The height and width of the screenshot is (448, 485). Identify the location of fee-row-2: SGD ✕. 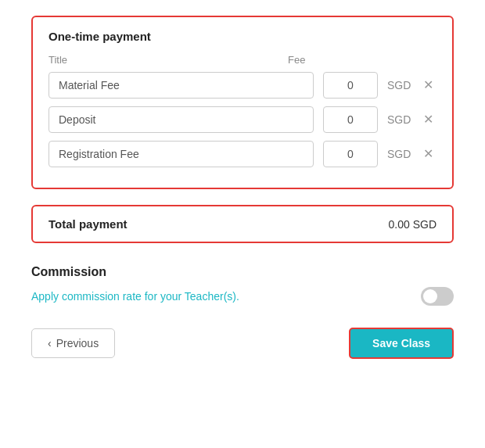
(242, 120).